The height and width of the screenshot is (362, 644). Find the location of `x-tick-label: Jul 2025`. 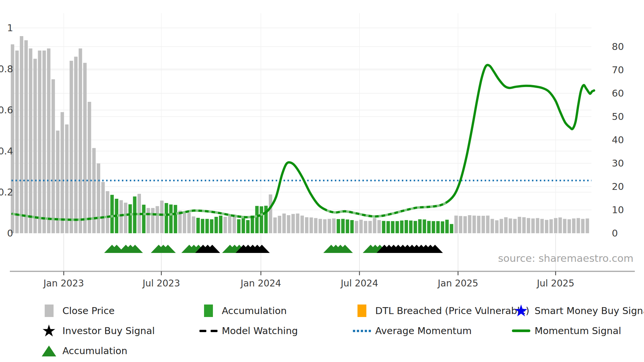

x-tick-label: Jul 2025 is located at coordinates (555, 283).